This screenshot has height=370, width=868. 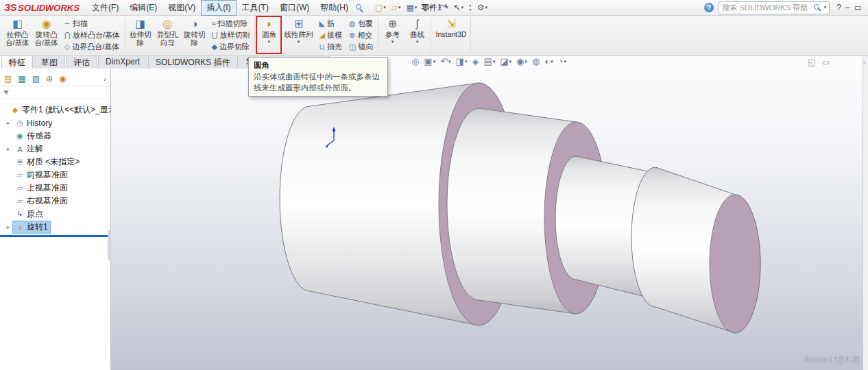 I want to click on tree-item-top-plane-label: 上视基准面, so click(x=47, y=188).